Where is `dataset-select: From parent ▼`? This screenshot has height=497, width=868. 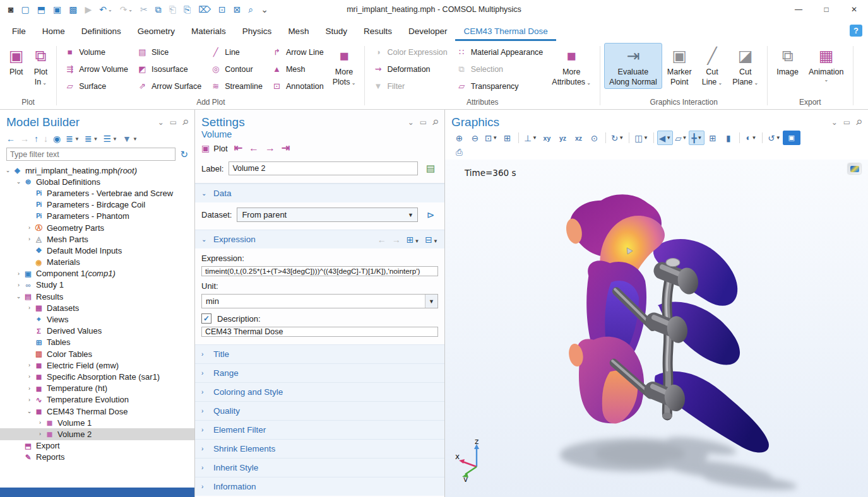
dataset-select: From parent ▼ is located at coordinates (327, 214).